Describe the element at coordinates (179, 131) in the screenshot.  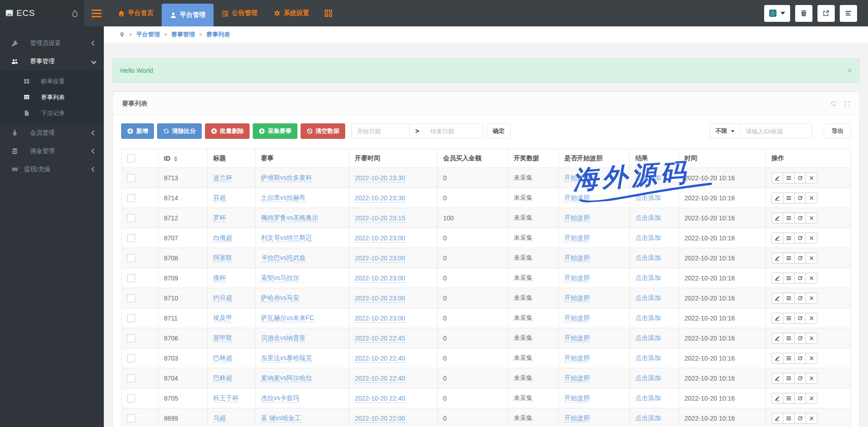
I see `toolbar-button-2: 清除比分` at that location.